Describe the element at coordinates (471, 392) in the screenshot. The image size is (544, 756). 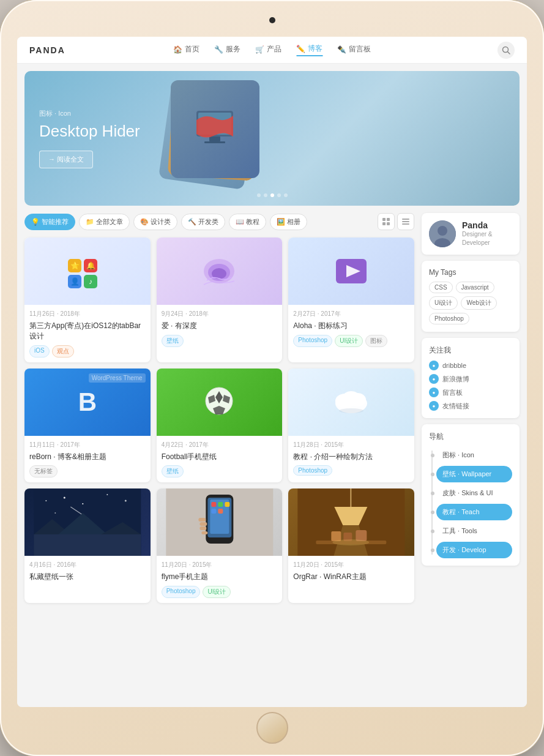
I see `follow-link-guestboard: ● 留言板` at that location.